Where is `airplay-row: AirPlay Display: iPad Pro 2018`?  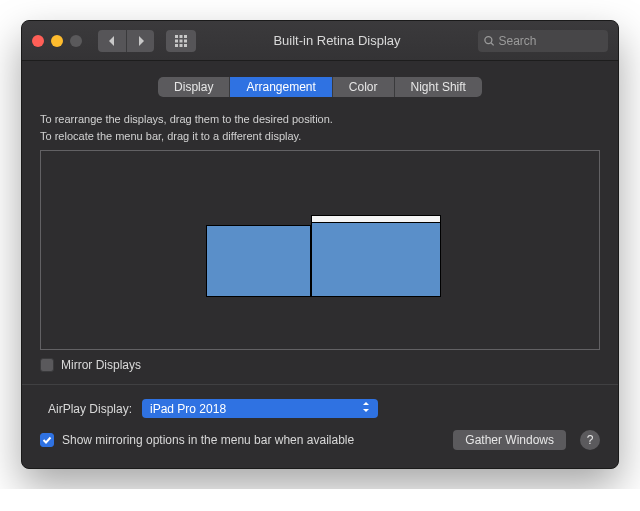
airplay-row: AirPlay Display: iPad Pro 2018 is located at coordinates (320, 408).